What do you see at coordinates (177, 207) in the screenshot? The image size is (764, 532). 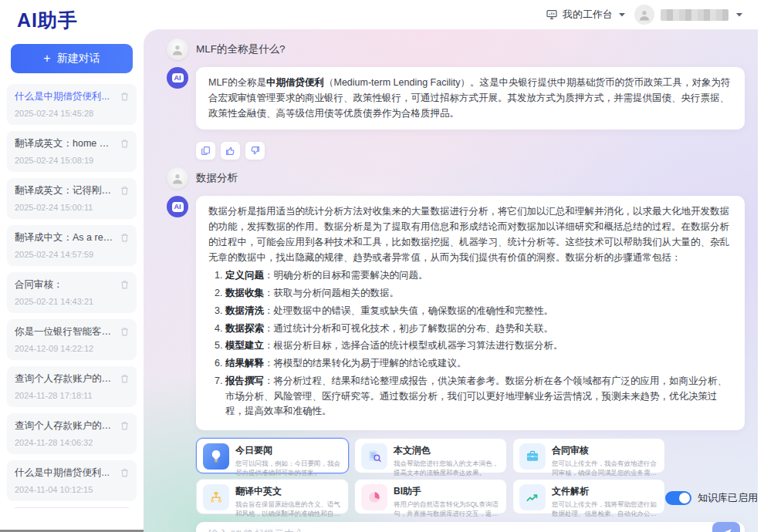 I see `ai-badge: AI` at bounding box center [177, 207].